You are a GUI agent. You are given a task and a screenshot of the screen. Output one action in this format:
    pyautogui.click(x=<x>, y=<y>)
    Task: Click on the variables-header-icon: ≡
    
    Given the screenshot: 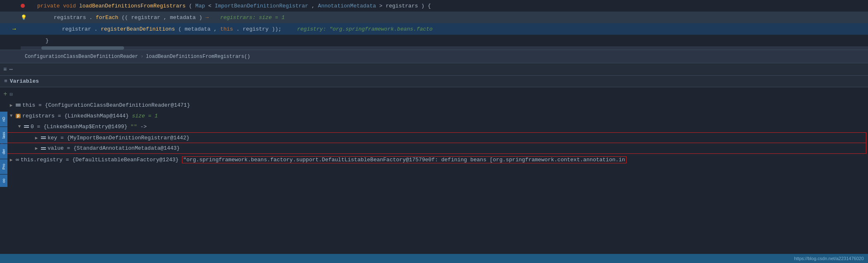 What is the action you would take?
    pyautogui.click(x=6, y=81)
    